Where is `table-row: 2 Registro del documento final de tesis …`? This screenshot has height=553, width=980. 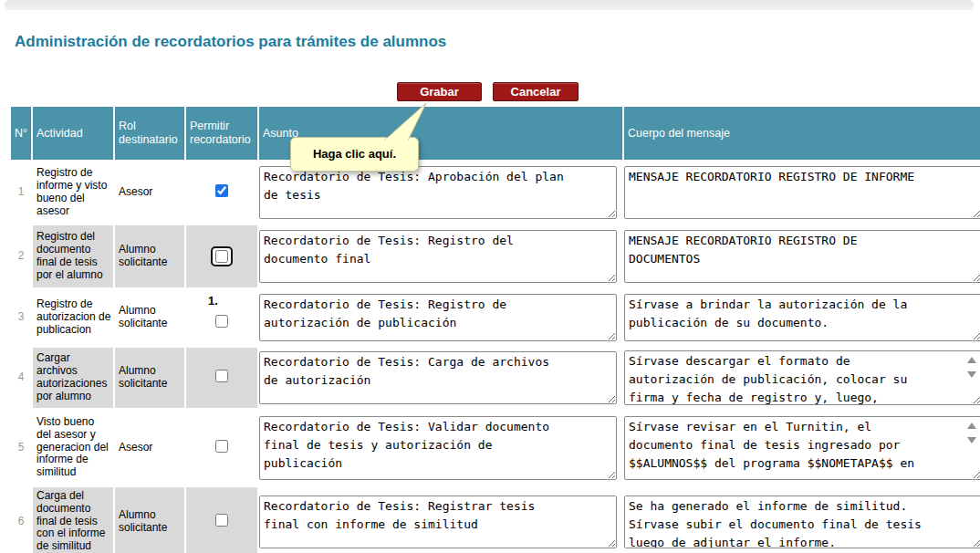
table-row: 2 Registro del documento final de tesis … is located at coordinates (495, 256).